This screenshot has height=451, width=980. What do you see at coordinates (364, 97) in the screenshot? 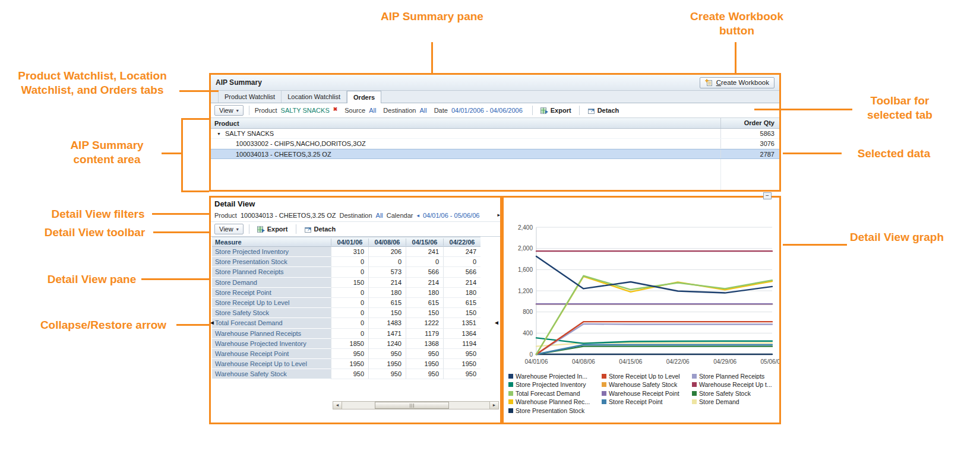
I see `tab-orders: Orders` at bounding box center [364, 97].